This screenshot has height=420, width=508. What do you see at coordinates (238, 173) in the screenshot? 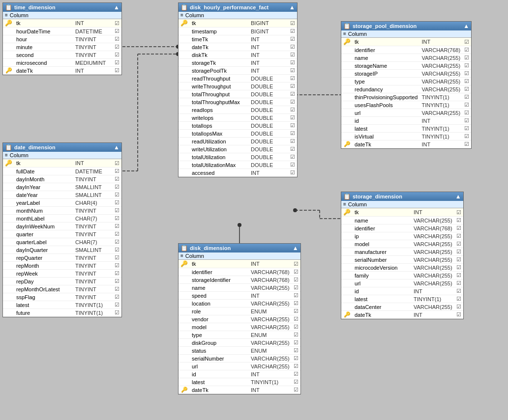
I see `table-row: accessedINT☑` at bounding box center [238, 173].